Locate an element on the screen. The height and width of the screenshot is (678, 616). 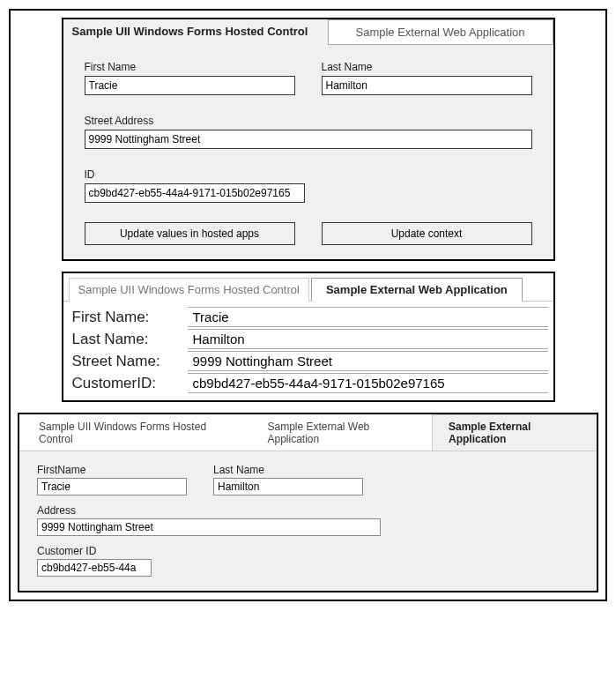
last-name-label: Last Name: is located at coordinates (129, 339).